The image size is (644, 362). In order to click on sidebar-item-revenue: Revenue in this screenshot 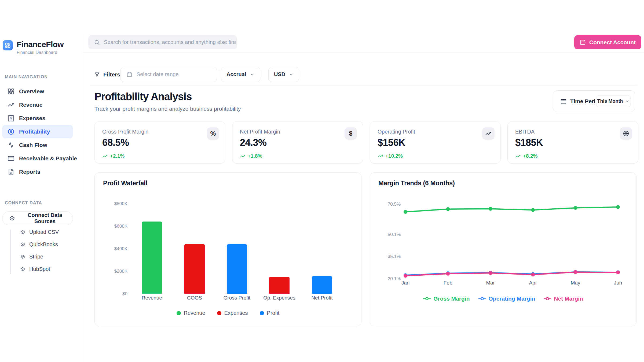, I will do `click(41, 105)`.